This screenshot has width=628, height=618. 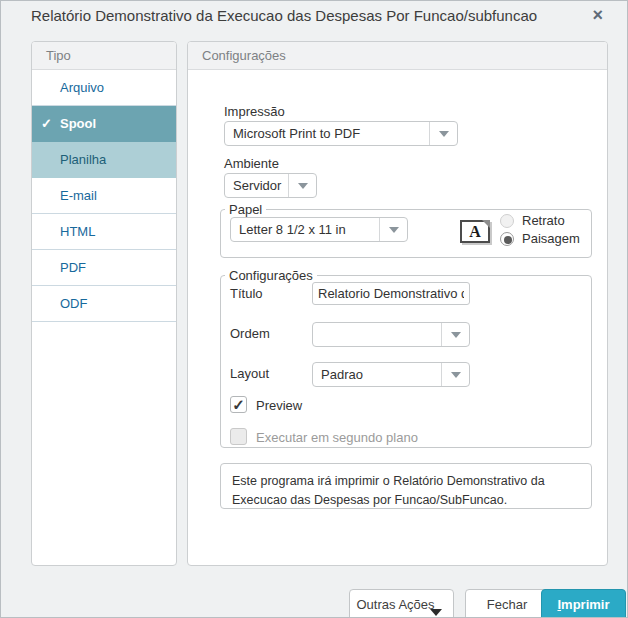 I want to click on radio-dot, so click(x=508, y=240).